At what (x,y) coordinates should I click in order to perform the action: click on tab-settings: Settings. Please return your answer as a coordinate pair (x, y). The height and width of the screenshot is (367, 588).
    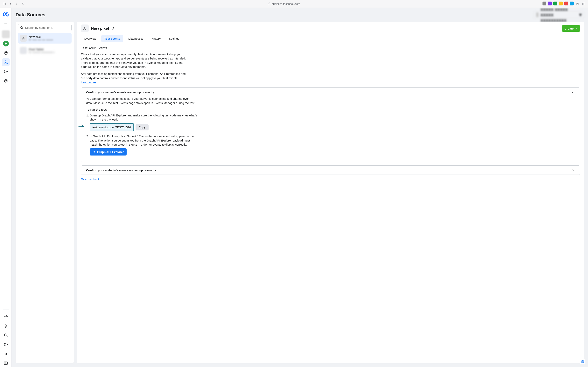
    Looking at the image, I should click on (174, 39).